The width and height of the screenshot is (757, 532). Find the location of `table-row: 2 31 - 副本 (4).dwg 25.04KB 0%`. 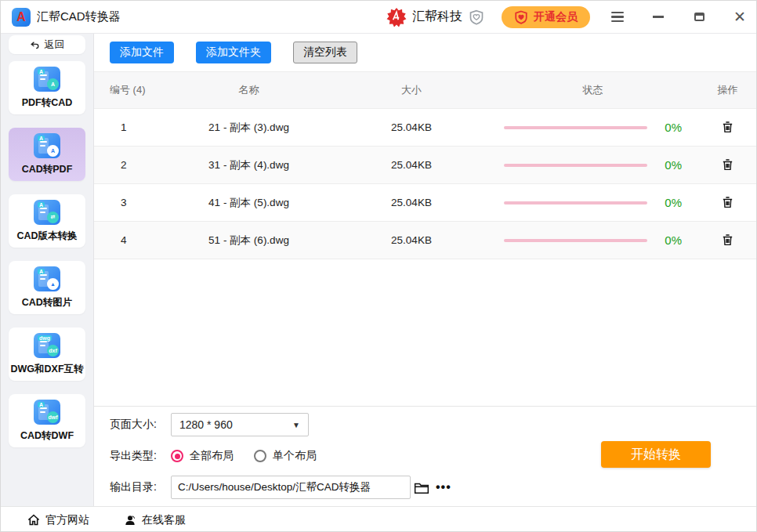

table-row: 2 31 - 副本 (4).dwg 25.04KB 0% is located at coordinates (426, 165).